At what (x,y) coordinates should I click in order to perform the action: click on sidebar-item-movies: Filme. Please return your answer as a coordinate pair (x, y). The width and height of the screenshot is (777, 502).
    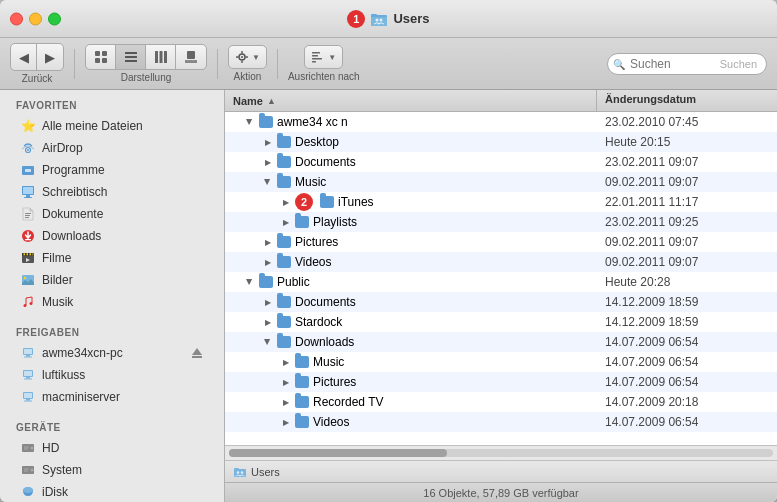
    Looking at the image, I should click on (112, 258).